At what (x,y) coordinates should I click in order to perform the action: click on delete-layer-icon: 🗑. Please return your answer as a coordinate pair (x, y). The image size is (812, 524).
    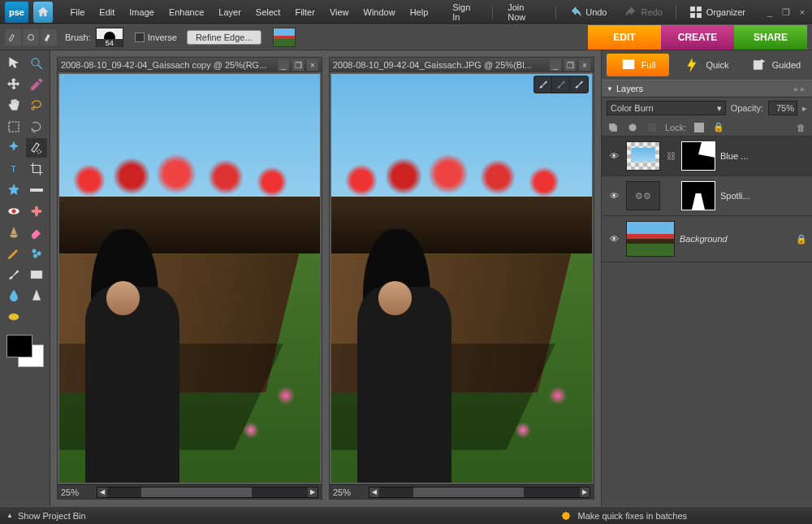
    Looking at the image, I should click on (801, 128).